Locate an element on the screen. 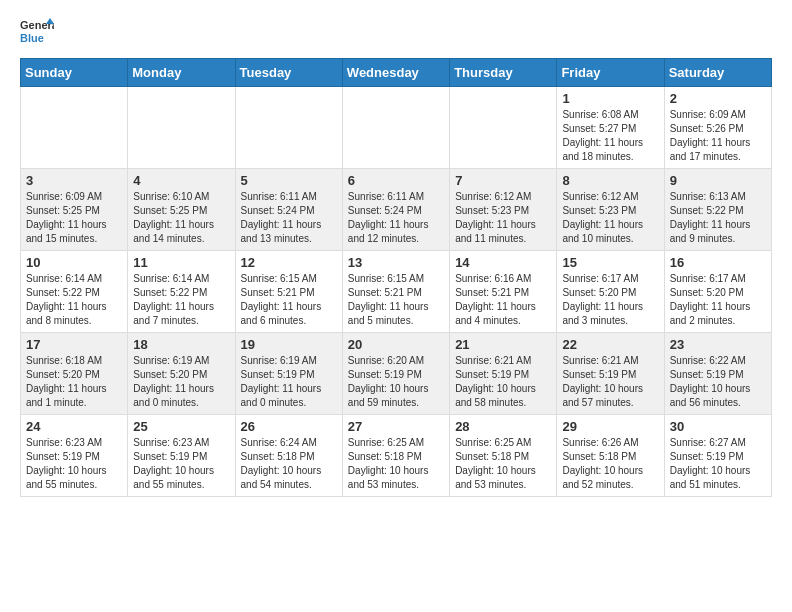 The width and height of the screenshot is (792, 612). logo-svg: General Blue is located at coordinates (37, 33).